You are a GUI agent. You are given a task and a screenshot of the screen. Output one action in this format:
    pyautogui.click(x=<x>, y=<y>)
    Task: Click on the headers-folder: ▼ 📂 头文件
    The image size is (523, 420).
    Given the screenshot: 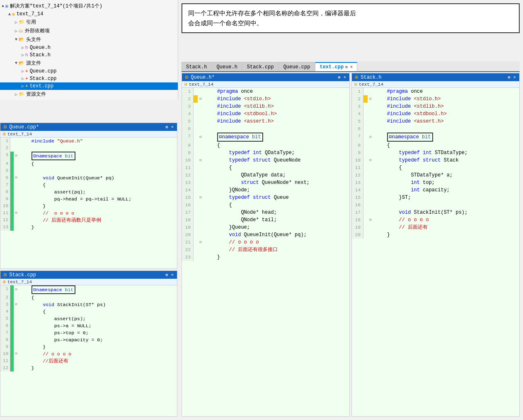 What is the action you would take?
    pyautogui.click(x=89, y=40)
    